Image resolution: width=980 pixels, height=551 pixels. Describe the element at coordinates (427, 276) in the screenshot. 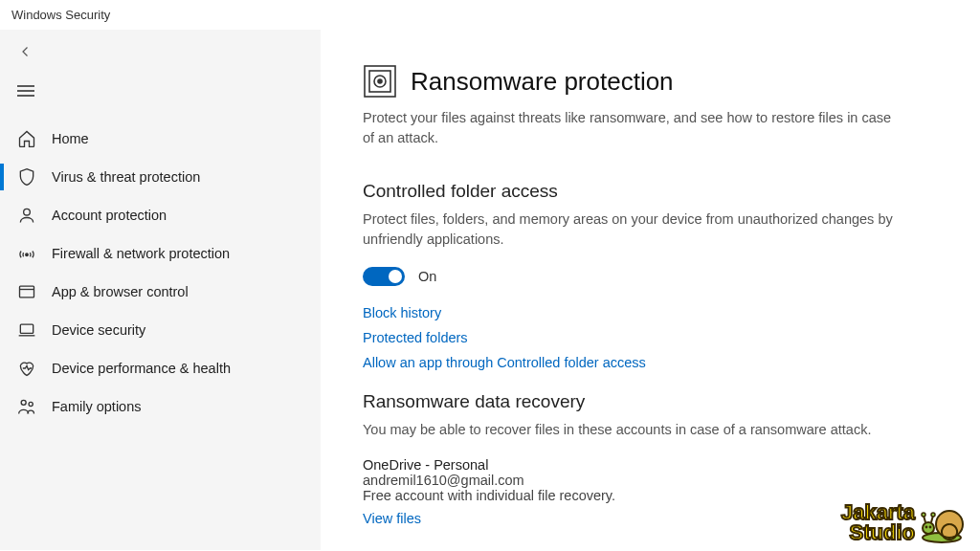

I see `cfa-toggle-label: On` at that location.